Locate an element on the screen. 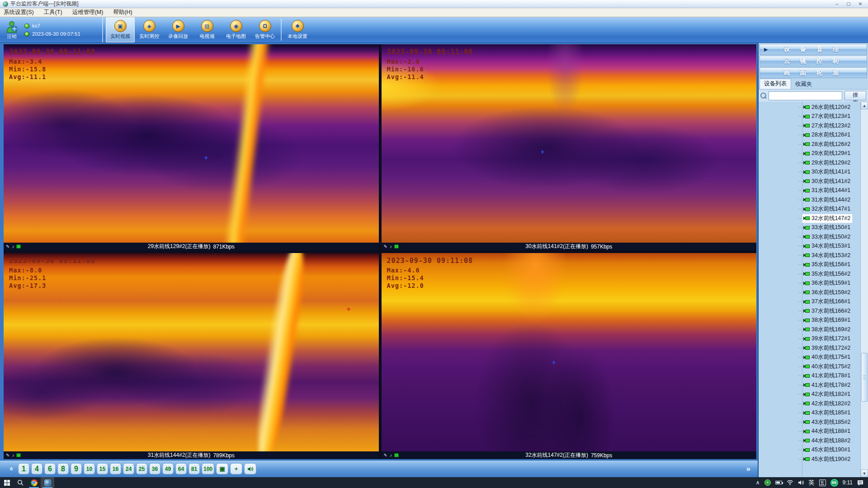 The width and height of the screenshot is (868, 488). device-item: 37水前线166#1 is located at coordinates (809, 302).